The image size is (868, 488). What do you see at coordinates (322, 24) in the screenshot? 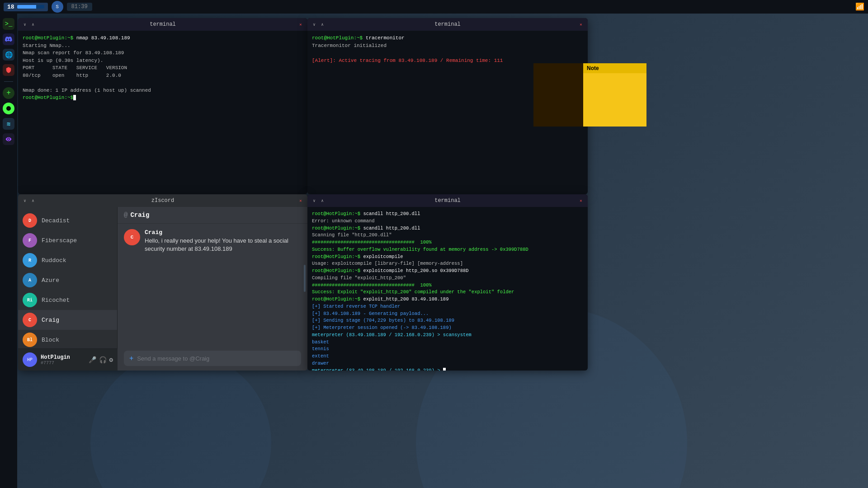
I see `maximize-button-2: ∧` at bounding box center [322, 24].